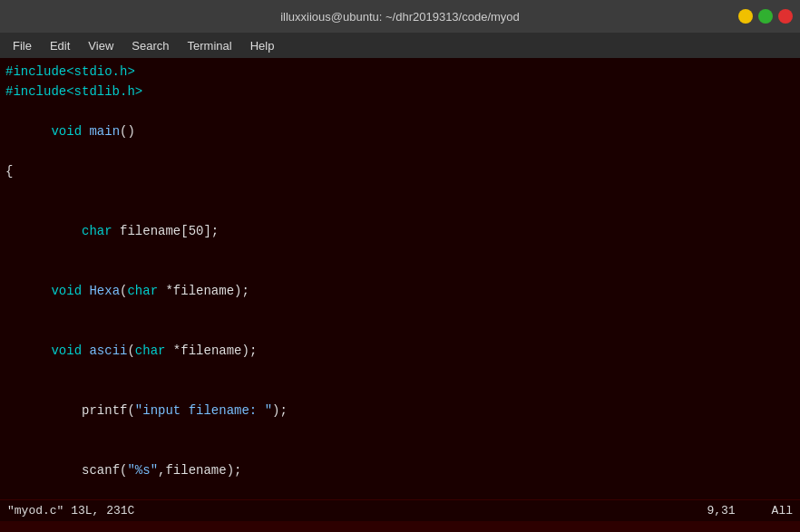 This screenshot has height=532, width=800. Describe the element at coordinates (766, 16) in the screenshot. I see `window-controls` at that location.